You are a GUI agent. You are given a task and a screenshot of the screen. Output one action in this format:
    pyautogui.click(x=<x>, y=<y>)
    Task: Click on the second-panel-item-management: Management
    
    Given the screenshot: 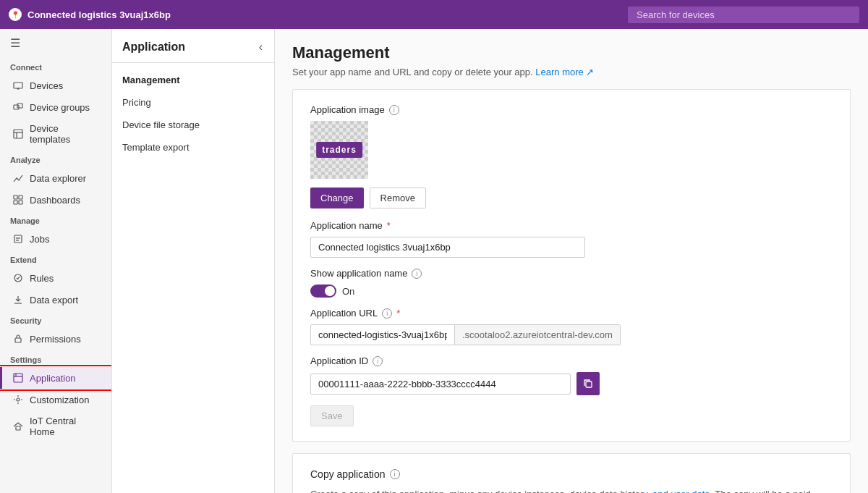 What is the action you would take?
    pyautogui.click(x=193, y=80)
    